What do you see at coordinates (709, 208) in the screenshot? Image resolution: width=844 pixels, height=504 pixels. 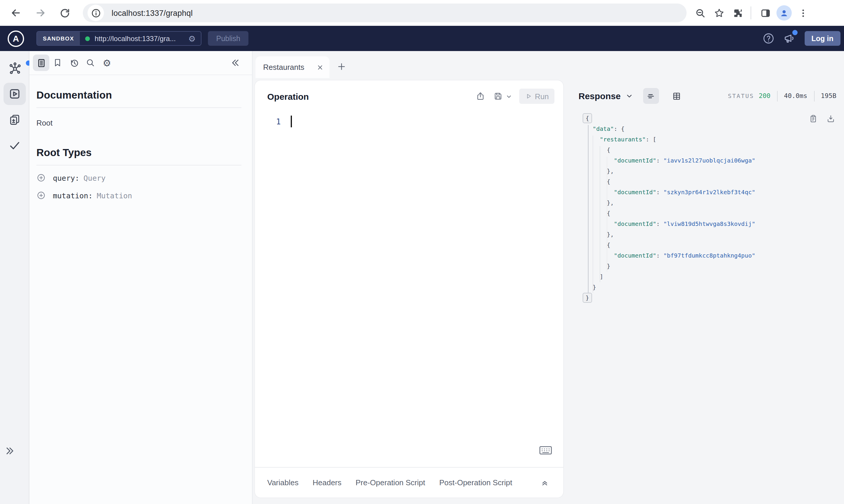 I see `response-body: { "data": { "restaurants": [ { "document…` at bounding box center [709, 208].